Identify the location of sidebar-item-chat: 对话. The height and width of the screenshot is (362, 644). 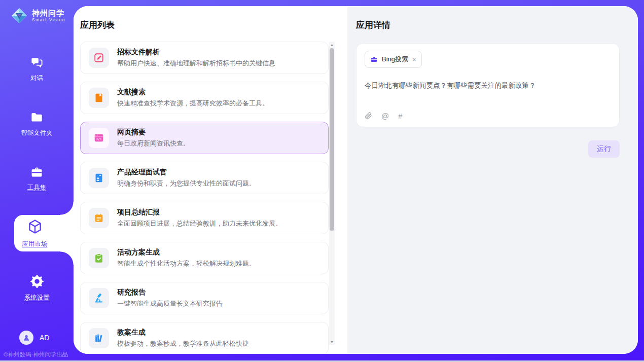
(37, 69).